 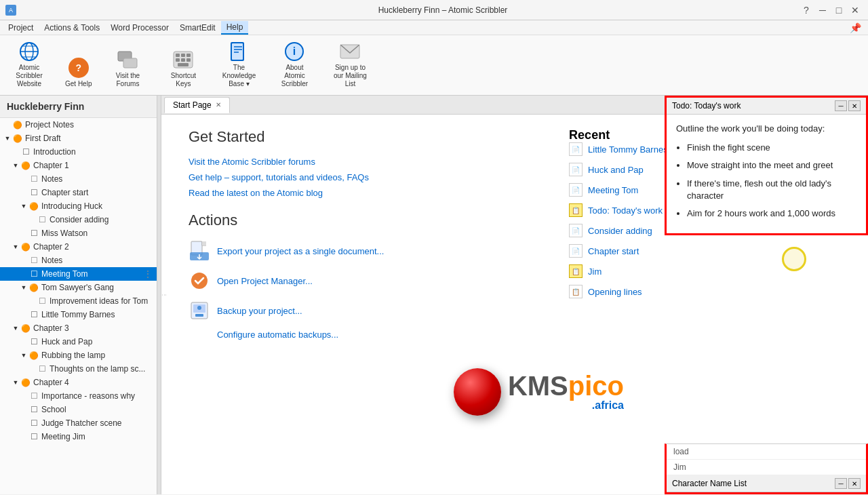 I want to click on ribbon-btn-website: Atomic Scribbler Website, so click(x=29, y=64).